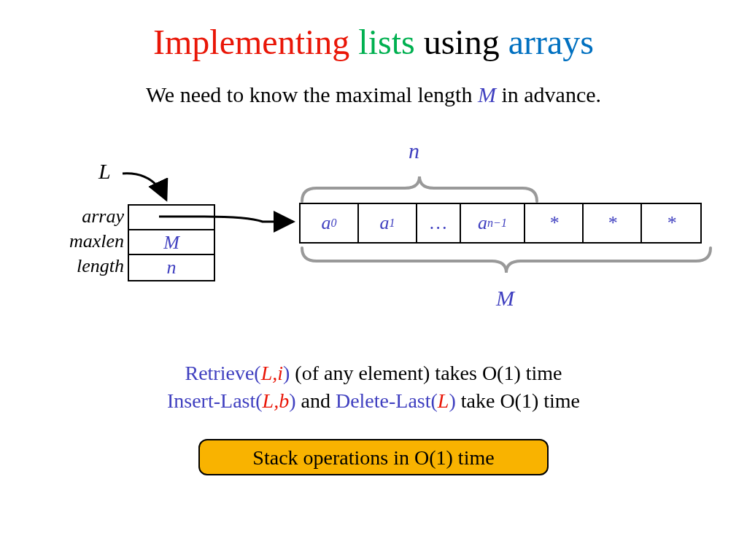  I want to click on array-cell-0: a0, so click(330, 223).